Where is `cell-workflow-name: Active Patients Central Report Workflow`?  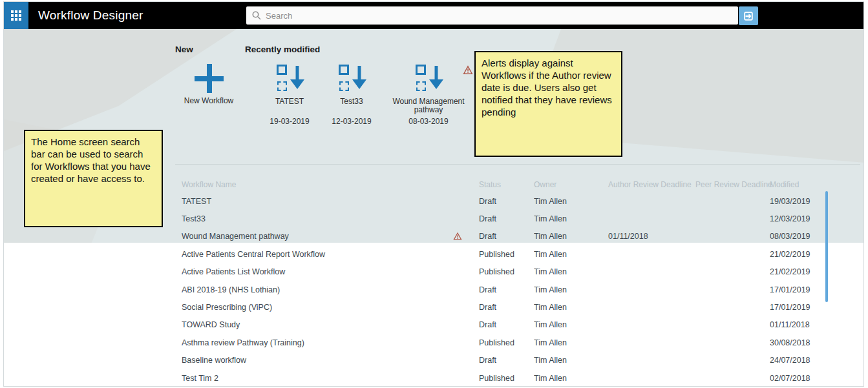
cell-workflow-name: Active Patients Central Report Workflow is located at coordinates (330, 254).